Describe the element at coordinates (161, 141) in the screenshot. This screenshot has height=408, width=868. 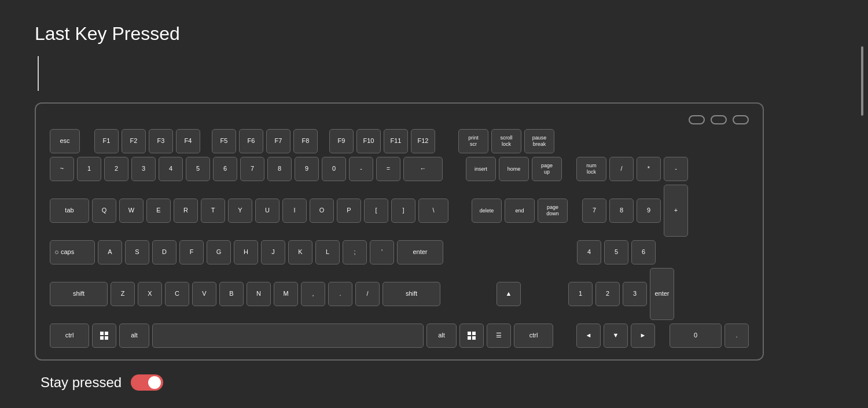
I see `key-f3: F3` at that location.